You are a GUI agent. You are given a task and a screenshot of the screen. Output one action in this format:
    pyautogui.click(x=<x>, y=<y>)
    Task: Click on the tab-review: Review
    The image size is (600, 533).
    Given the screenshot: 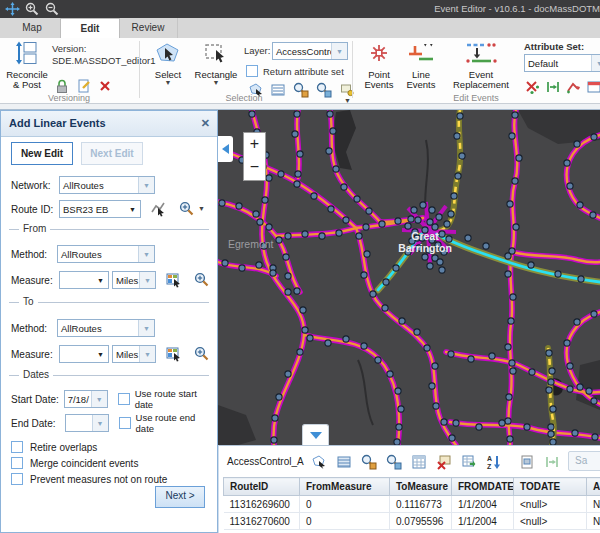 What is the action you would take?
    pyautogui.click(x=148, y=28)
    